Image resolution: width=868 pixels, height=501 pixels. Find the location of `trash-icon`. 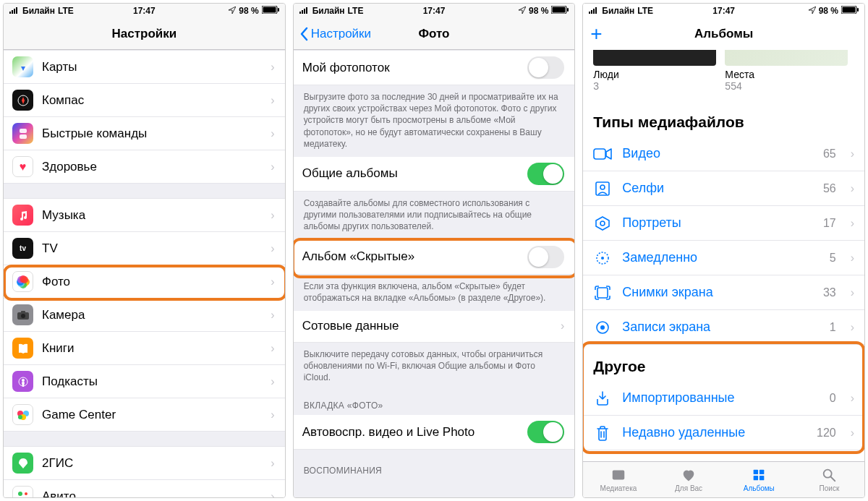

trash-icon is located at coordinates (603, 433).